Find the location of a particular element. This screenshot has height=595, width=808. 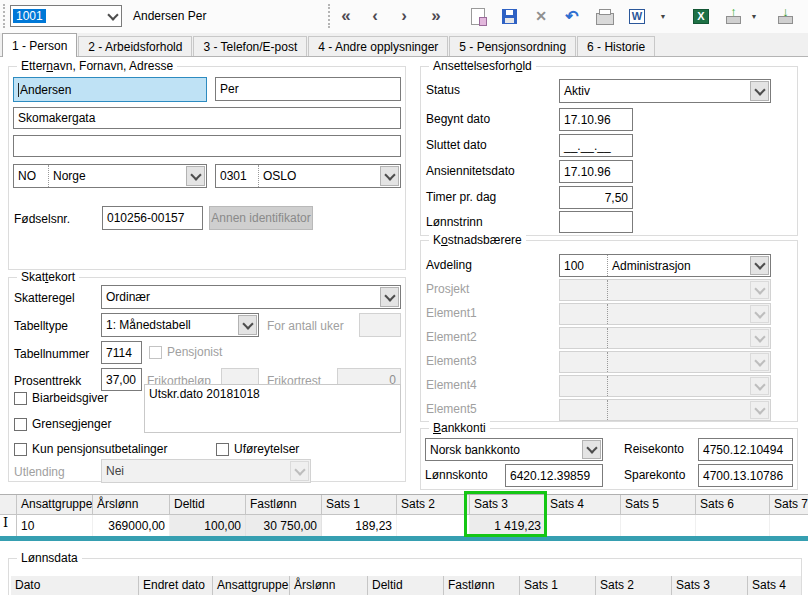

begynt-dato-label: Begynt dato is located at coordinates (458, 119).